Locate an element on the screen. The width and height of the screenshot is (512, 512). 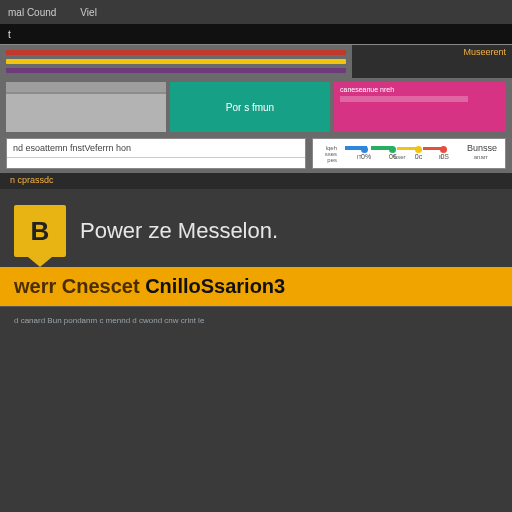
chart-right-legend: 0%0€0c0S is located at coordinates (409, 152).